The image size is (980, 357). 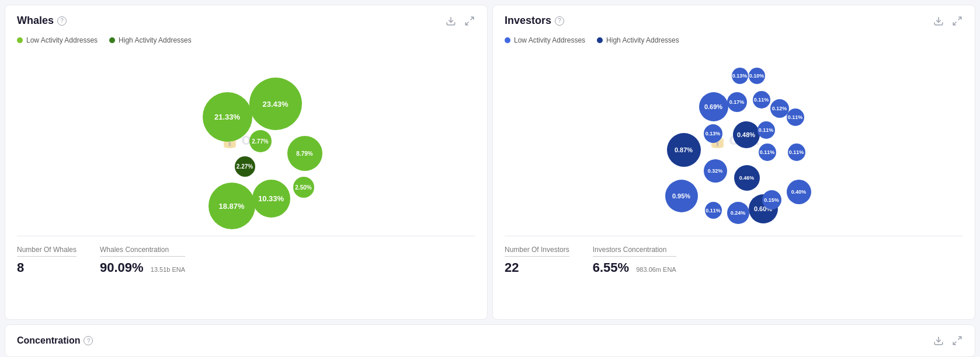 What do you see at coordinates (537, 268) in the screenshot?
I see `investors-number-value: 22` at bounding box center [537, 268].